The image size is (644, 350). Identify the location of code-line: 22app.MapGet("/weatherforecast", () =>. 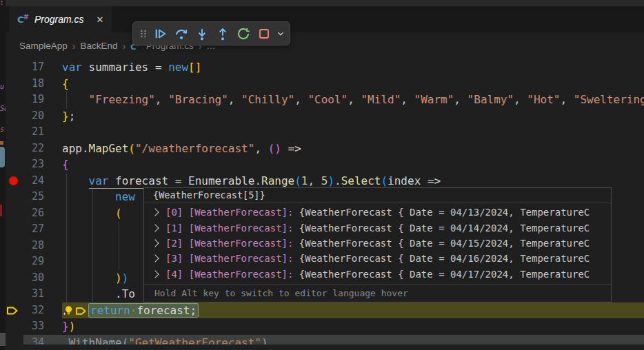
(325, 149).